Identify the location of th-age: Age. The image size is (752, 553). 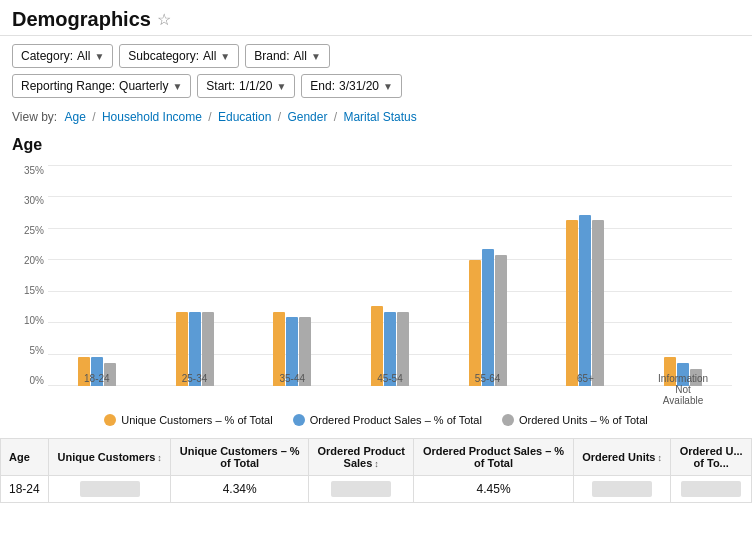
(25, 458).